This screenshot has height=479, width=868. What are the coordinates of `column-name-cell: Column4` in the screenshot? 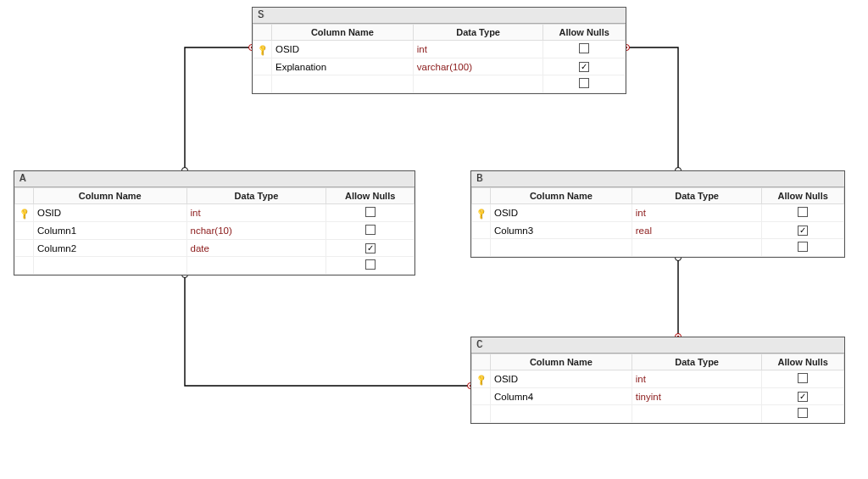 It's located at (561, 397).